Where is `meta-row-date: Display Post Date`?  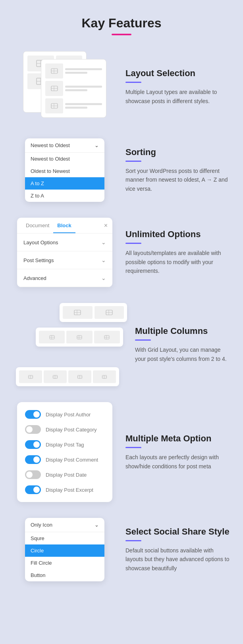
meta-row-date: Display Post Date is located at coordinates (65, 475).